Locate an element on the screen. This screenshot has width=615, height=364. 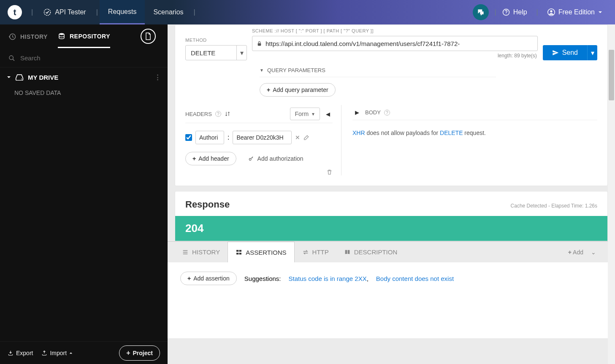
check-badge-icon is located at coordinates (47, 12).